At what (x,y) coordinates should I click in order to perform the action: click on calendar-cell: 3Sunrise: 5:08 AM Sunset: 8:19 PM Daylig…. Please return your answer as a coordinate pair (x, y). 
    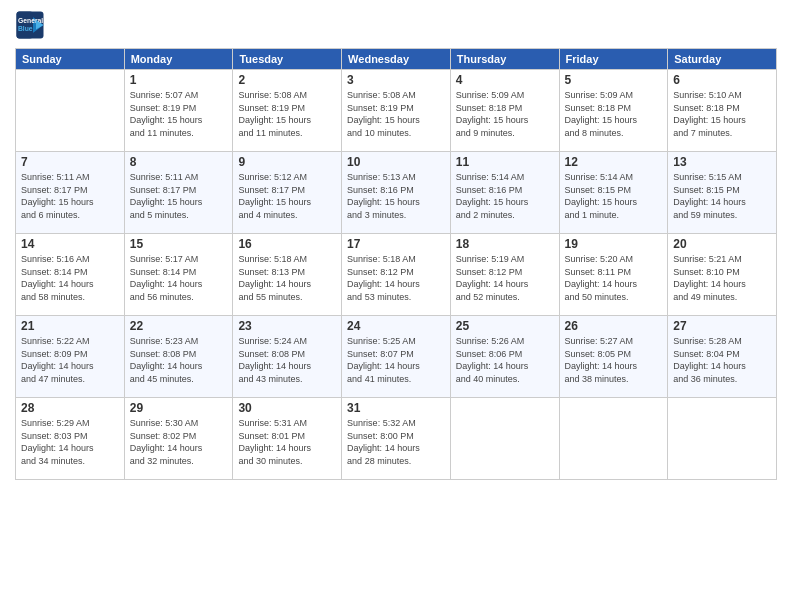
    Looking at the image, I should click on (396, 111).